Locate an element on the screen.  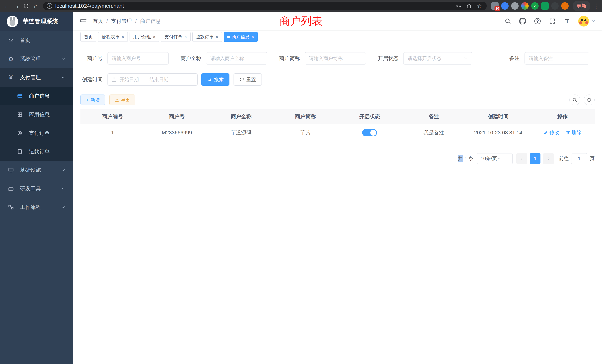
share-icon is located at coordinates (469, 6).